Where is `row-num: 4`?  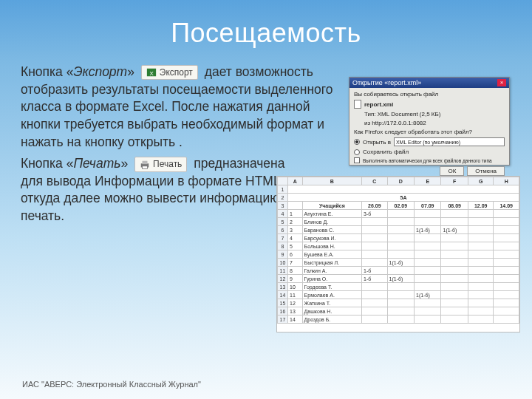
row-num: 4 is located at coordinates (296, 238).